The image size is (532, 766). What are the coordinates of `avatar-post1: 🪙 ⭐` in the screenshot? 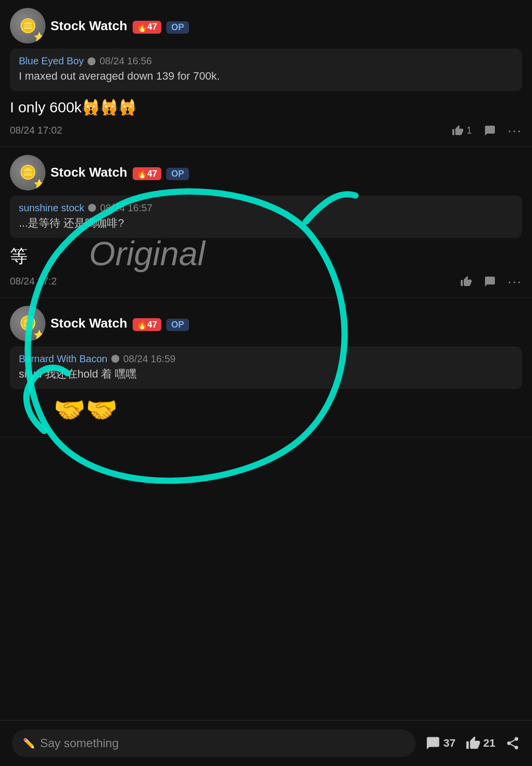 It's located at (28, 26).